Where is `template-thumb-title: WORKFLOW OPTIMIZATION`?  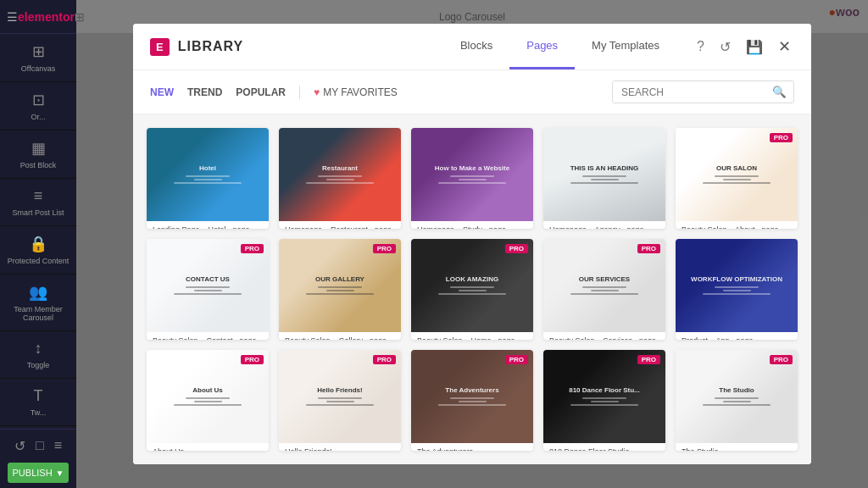
template-thumb-title: WORKFLOW OPTIMIZATION is located at coordinates (737, 280).